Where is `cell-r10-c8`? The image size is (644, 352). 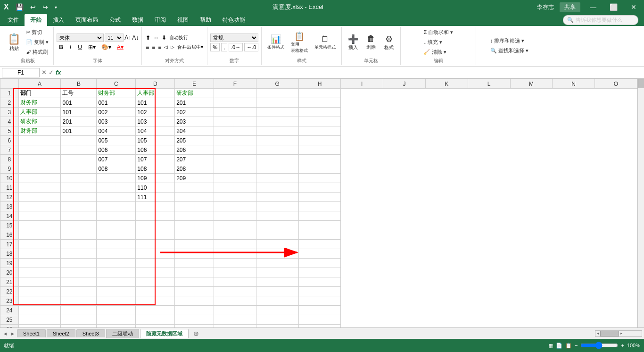
cell-r10-c8 is located at coordinates (320, 178).